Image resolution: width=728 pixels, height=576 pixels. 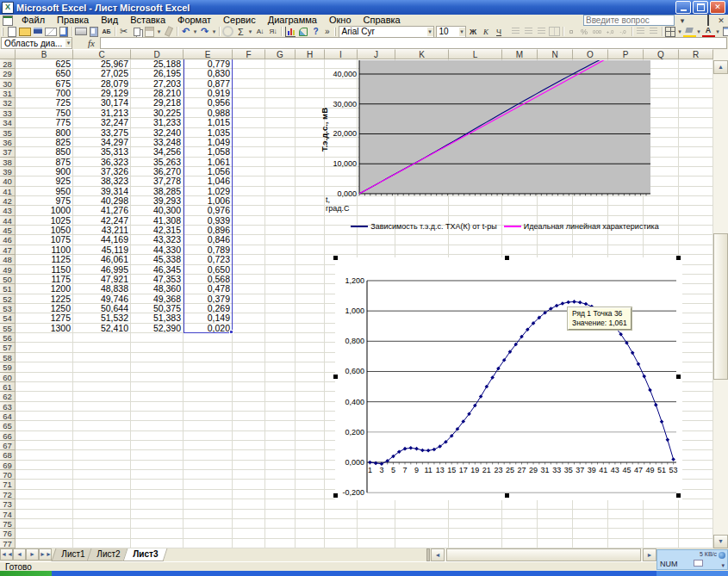 What do you see at coordinates (208, 358) in the screenshot?
I see `cell-E58` at bounding box center [208, 358].